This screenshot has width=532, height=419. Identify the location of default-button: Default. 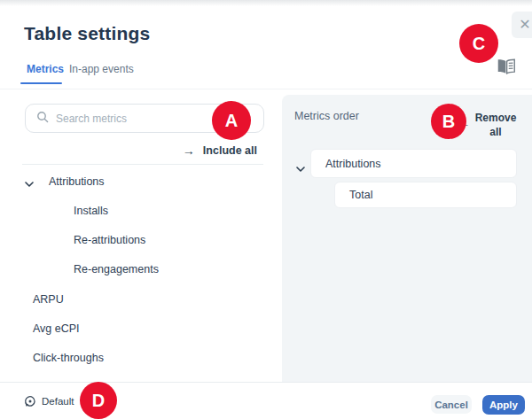
(58, 401).